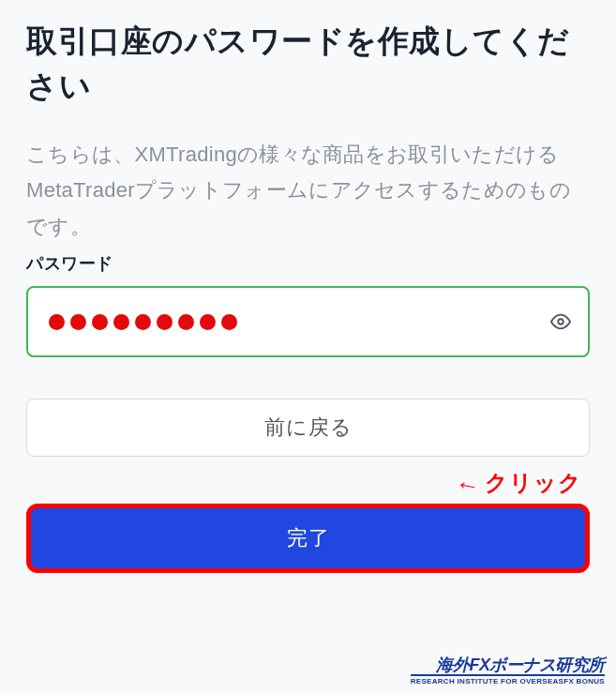  I want to click on description-text: こちらは、XMTradingの様々な商品をお取引いただけるMetaTraderプ…, so click(308, 191).